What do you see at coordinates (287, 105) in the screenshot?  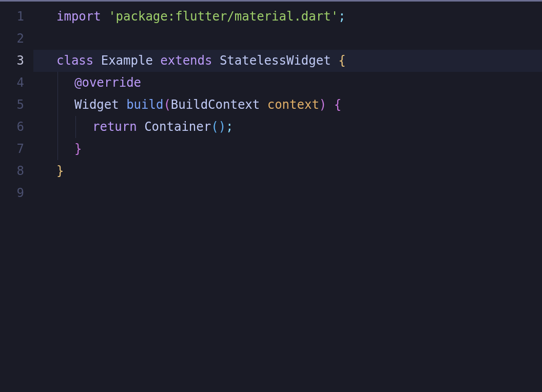 I see `code-line-5: Widget build(BuildContext context) {` at bounding box center [287, 105].